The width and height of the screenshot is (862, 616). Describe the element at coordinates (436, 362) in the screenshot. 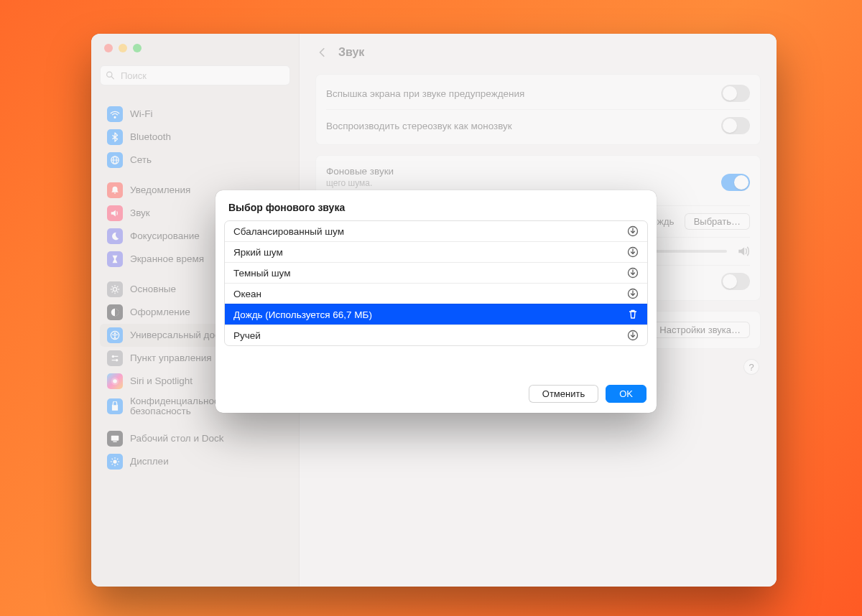

I see `modal-spacer` at that location.